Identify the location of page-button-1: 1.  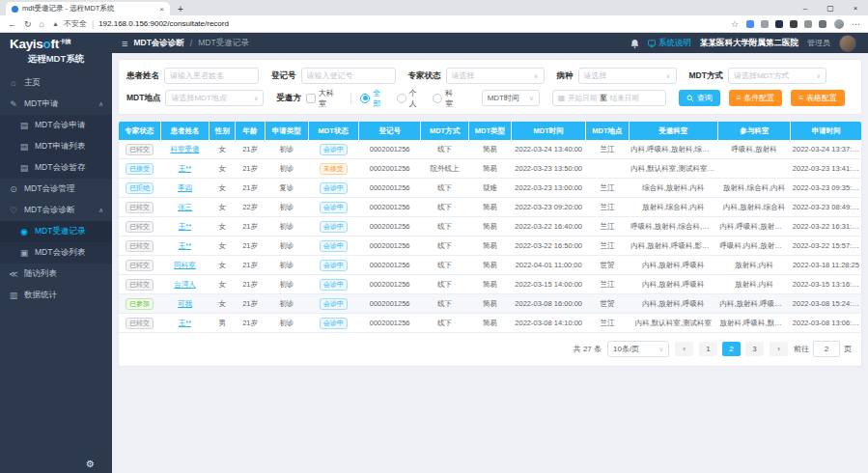
(709, 349).